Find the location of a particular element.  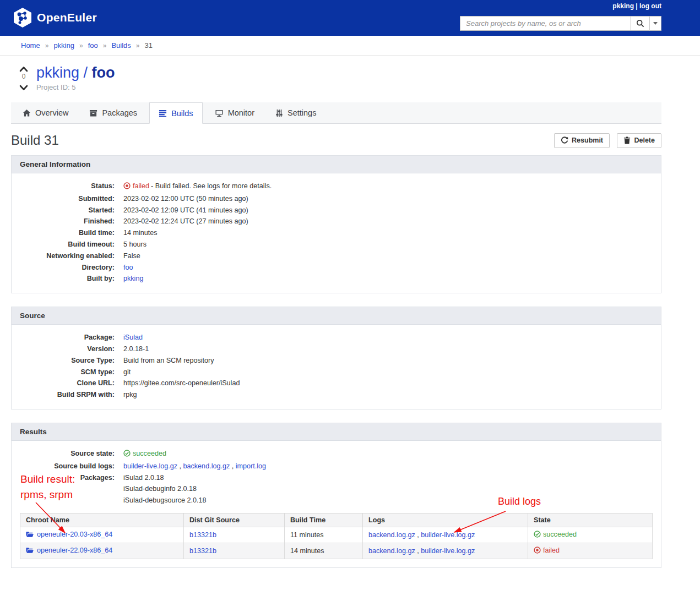

logout-link: log out is located at coordinates (650, 6).